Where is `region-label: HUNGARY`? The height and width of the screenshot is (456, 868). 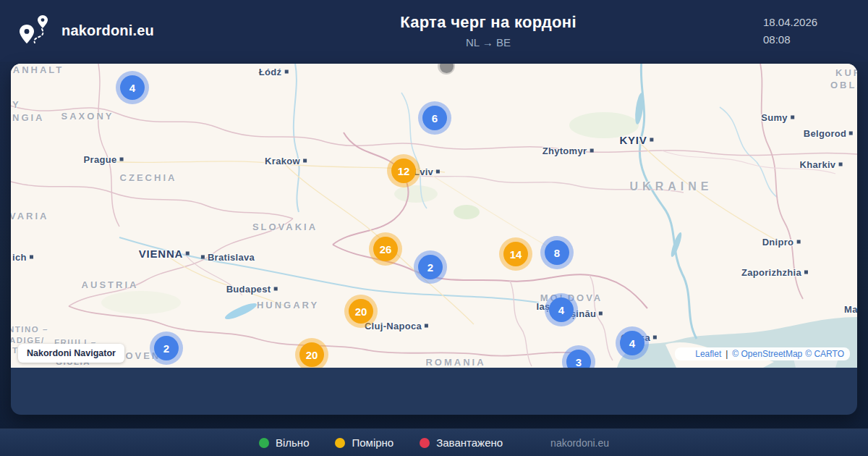
region-label: HUNGARY is located at coordinates (288, 305).